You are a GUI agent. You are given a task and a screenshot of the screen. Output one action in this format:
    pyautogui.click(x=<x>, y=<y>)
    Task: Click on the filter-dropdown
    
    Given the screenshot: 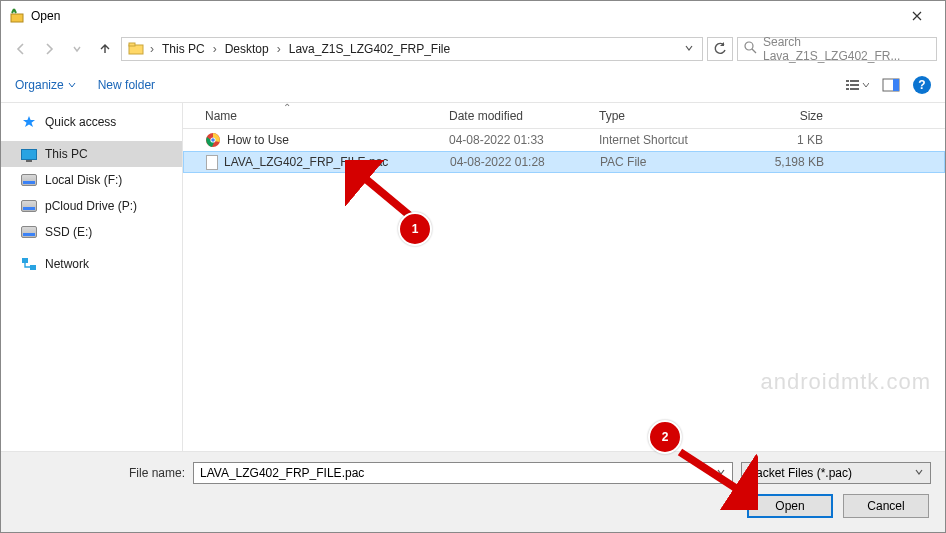 What is the action you would take?
    pyautogui.click(x=919, y=473)
    